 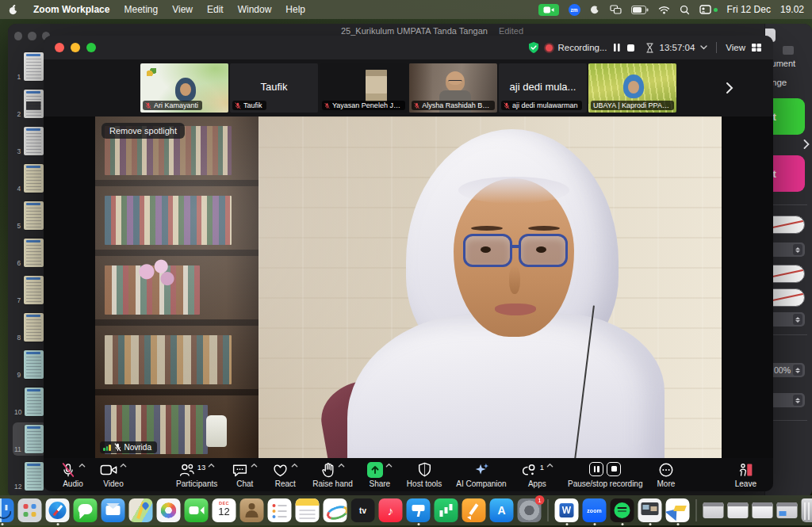 What do you see at coordinates (481, 475) in the screenshot?
I see `ai-companion-button: AI Companion` at bounding box center [481, 475].